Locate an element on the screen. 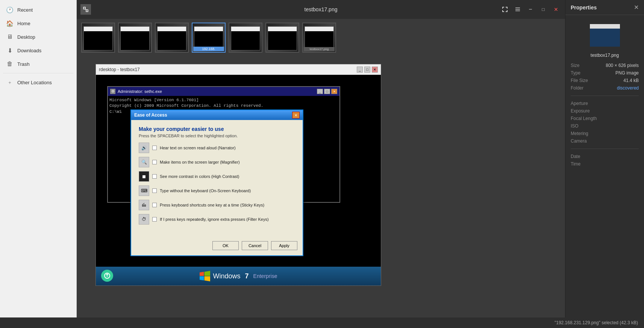 The width and height of the screenshot is (644, 328). sidebar-item-home-label: Home is located at coordinates (24, 23).